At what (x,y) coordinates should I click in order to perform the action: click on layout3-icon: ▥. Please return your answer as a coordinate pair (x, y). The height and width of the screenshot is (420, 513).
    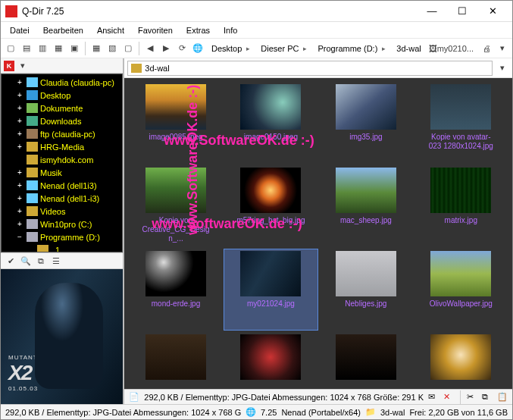
    Looking at the image, I should click on (42, 49).